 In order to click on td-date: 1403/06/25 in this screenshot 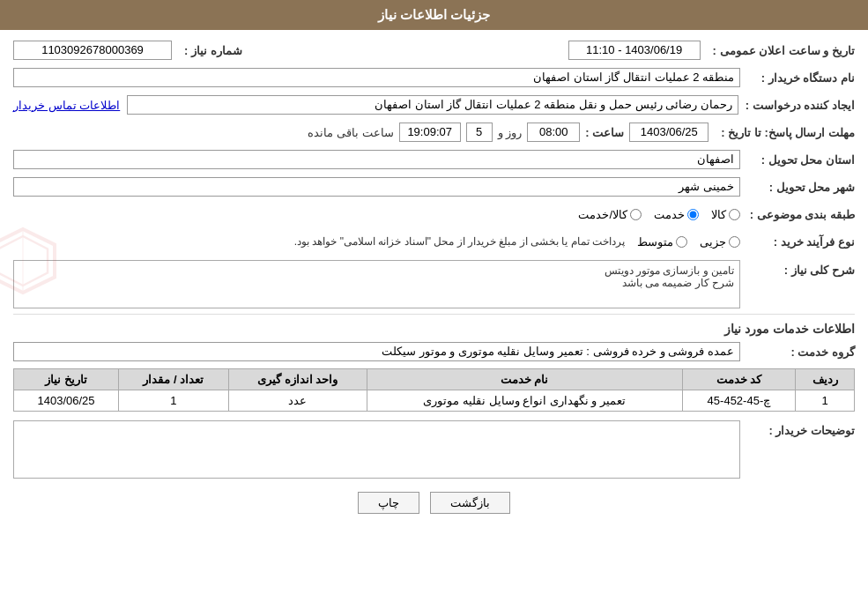, I will do `click(67, 401)`.